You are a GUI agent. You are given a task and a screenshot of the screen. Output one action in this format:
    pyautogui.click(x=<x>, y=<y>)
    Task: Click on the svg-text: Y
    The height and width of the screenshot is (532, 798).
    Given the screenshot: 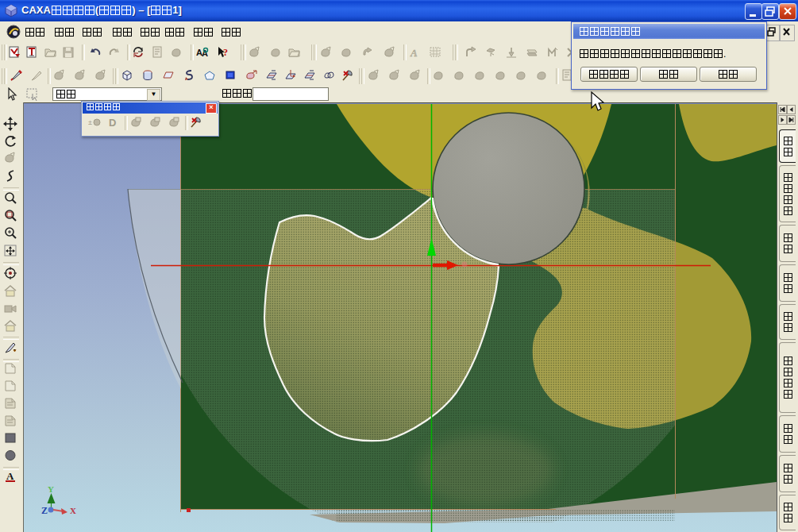 What is the action you would take?
    pyautogui.click(x=51, y=489)
    